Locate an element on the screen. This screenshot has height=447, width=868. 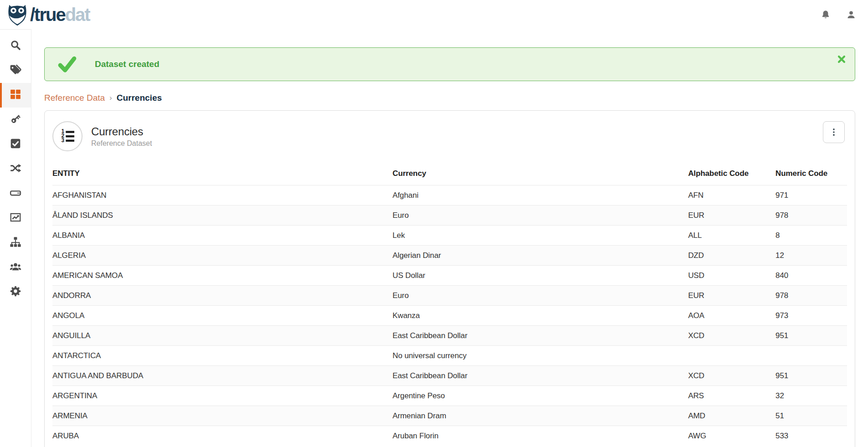
cell-currency: Lek is located at coordinates (540, 236).